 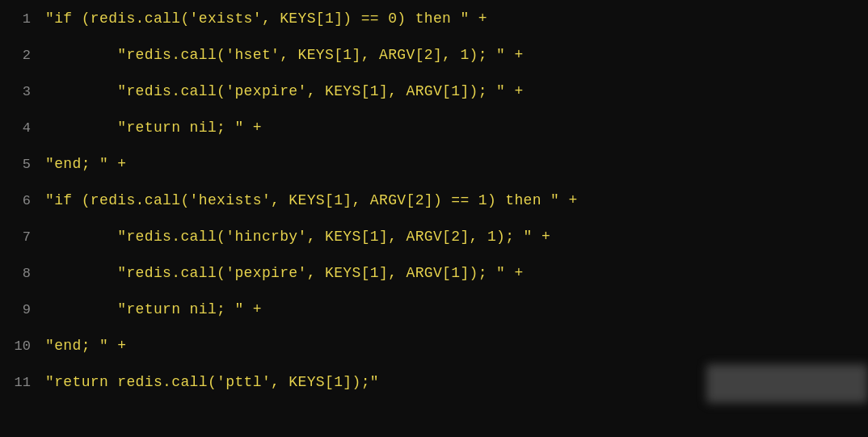 What do you see at coordinates (19, 382) in the screenshot?
I see `line-number: 11` at bounding box center [19, 382].